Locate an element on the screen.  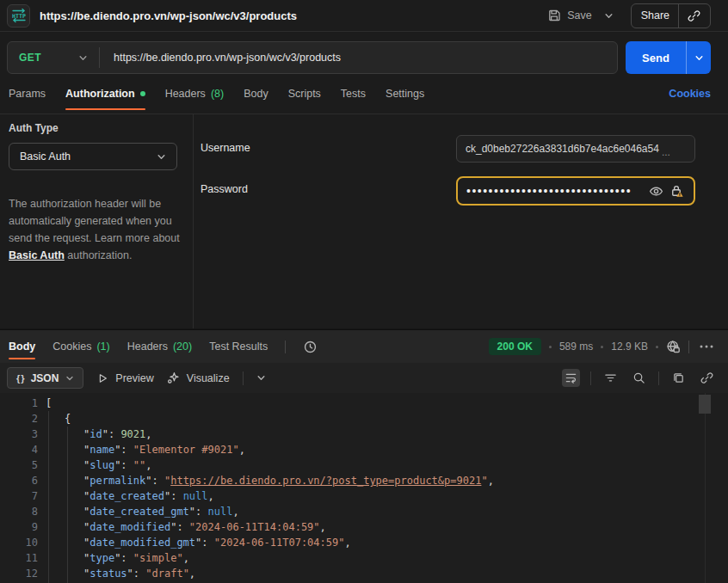
response-size: 12.9 KB is located at coordinates (630, 347).